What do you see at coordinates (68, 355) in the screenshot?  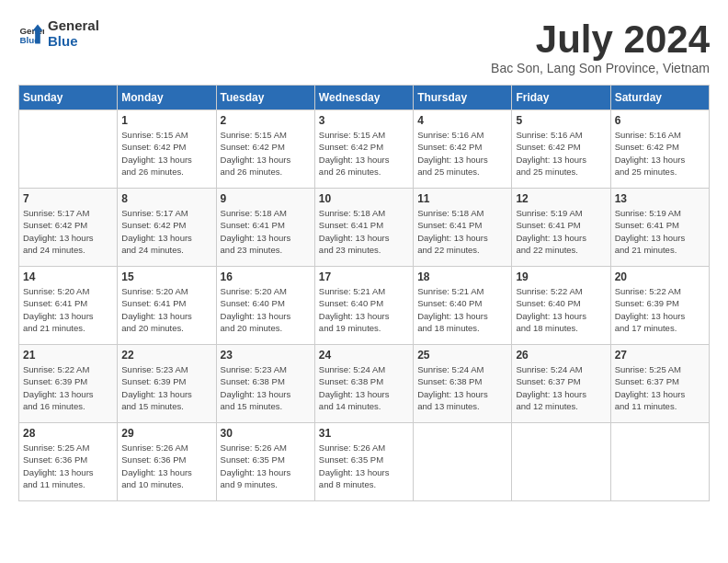 I see `day-number: 21` at bounding box center [68, 355].